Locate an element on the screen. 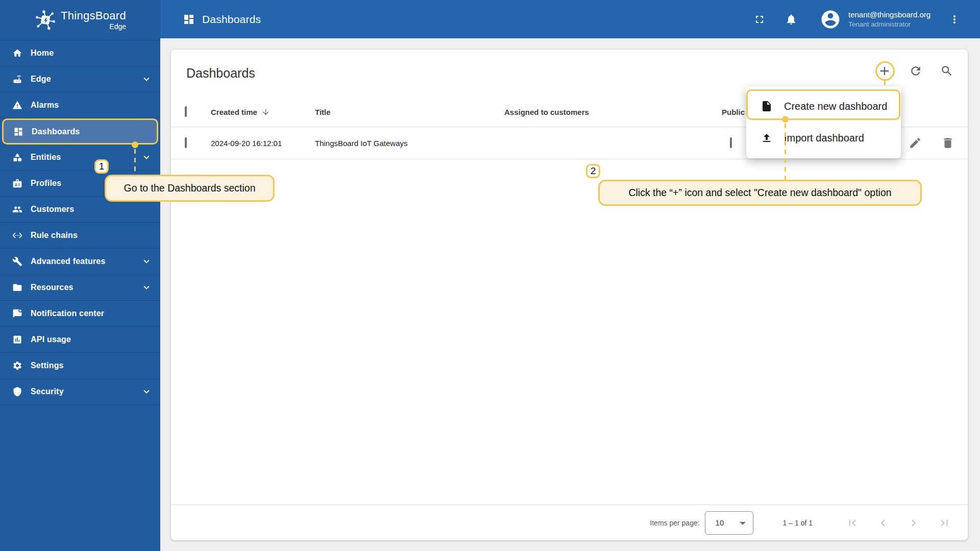 The image size is (980, 551). step2-menu-item-highlight-ring is located at coordinates (823, 105).